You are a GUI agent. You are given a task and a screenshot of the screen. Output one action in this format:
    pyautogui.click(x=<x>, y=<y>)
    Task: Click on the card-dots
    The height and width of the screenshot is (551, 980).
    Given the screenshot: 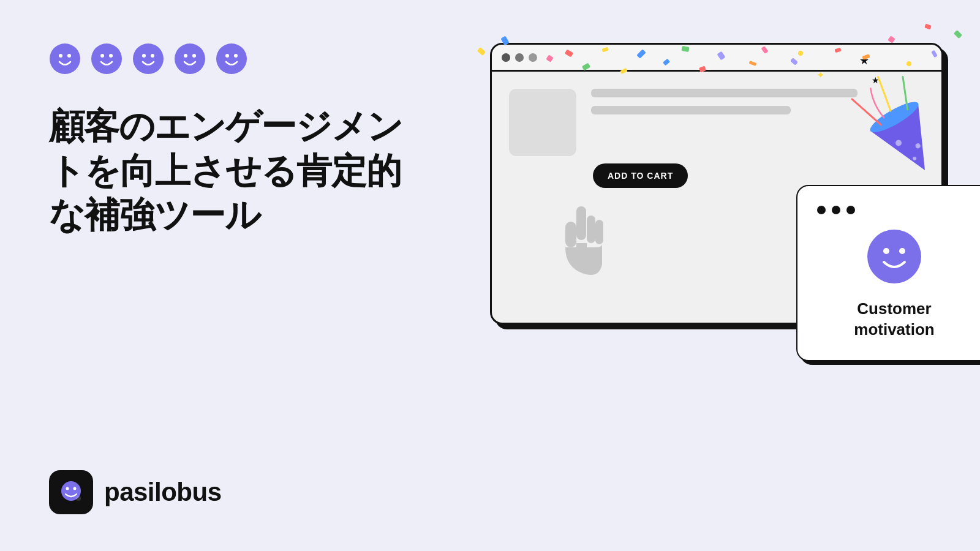 What is the action you would take?
    pyautogui.click(x=836, y=210)
    